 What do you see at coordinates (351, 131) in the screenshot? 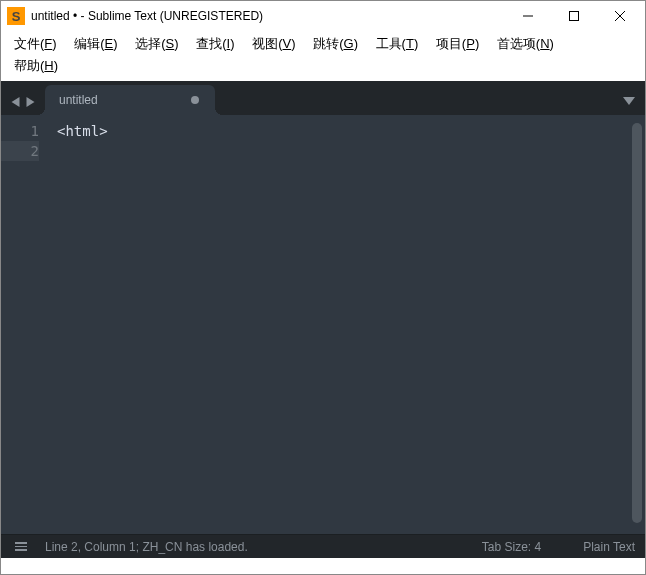
I see `code-line: <html>` at bounding box center [351, 131].